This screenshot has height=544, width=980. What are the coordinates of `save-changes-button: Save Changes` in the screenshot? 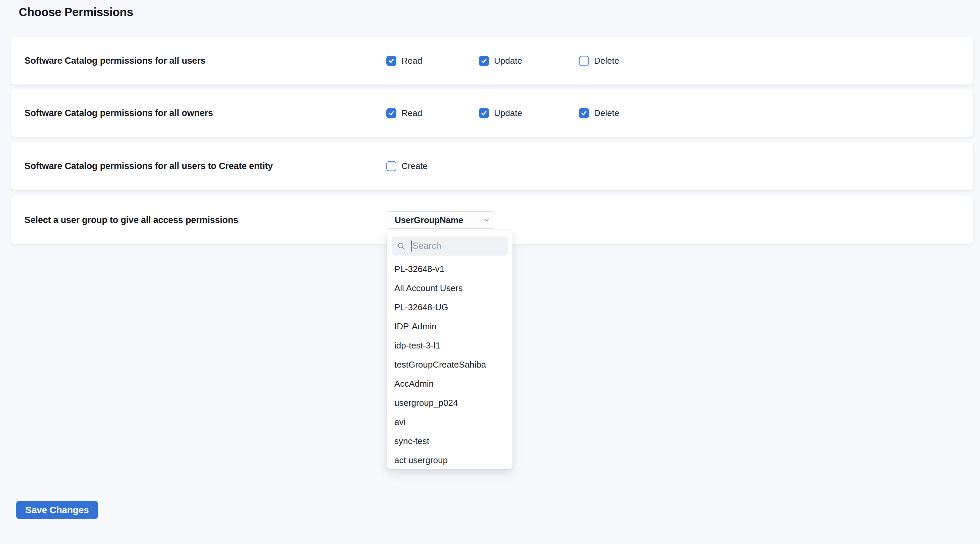 It's located at (57, 510).